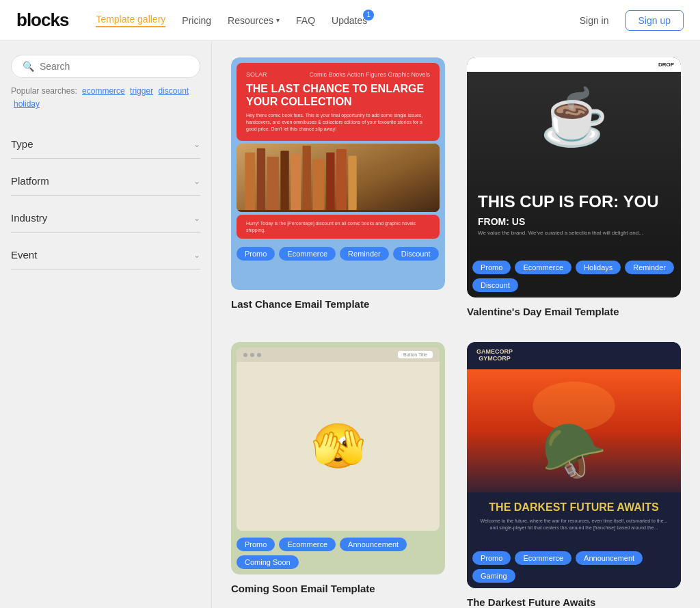  What do you see at coordinates (574, 507) in the screenshot?
I see `card4-headline: THE DARKEST FUTURE AWAITS` at bounding box center [574, 507].